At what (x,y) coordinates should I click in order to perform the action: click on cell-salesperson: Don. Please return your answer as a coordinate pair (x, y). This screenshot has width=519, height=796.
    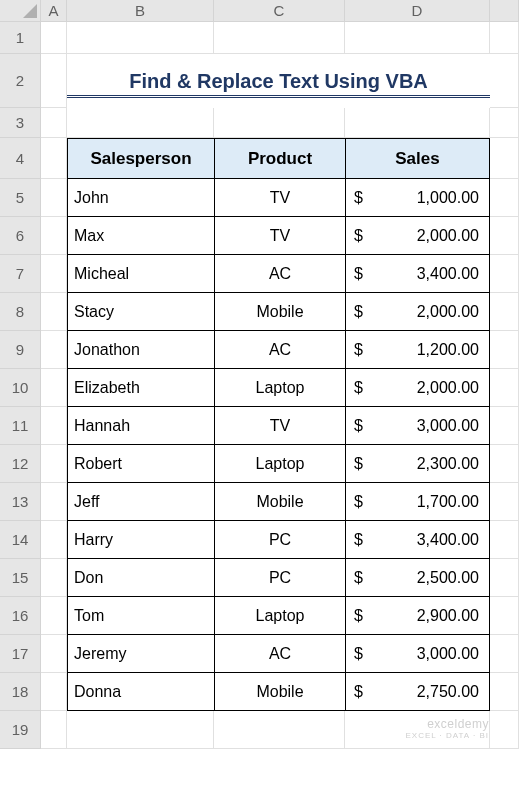
    Looking at the image, I should click on (140, 578).